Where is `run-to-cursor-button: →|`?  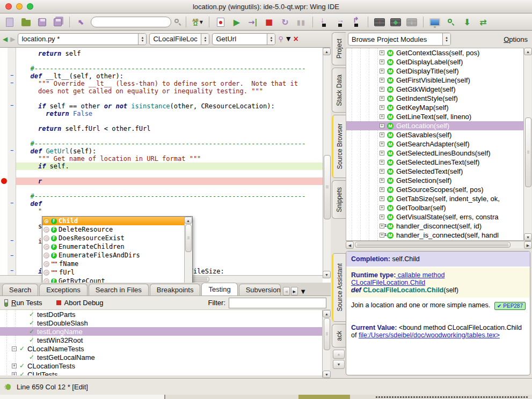 run-to-cursor-button: →| is located at coordinates (253, 22).